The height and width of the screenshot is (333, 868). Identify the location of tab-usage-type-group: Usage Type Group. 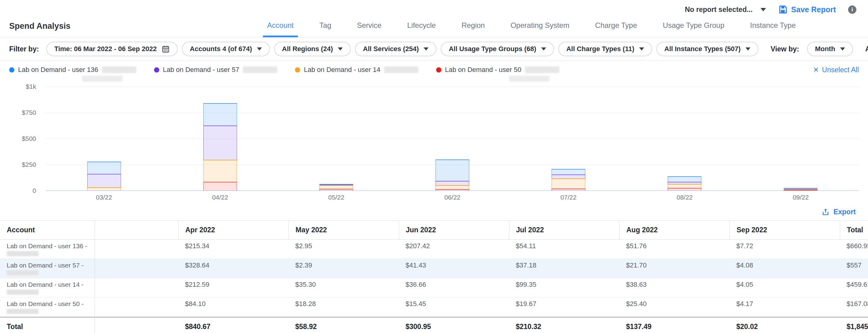
(693, 29).